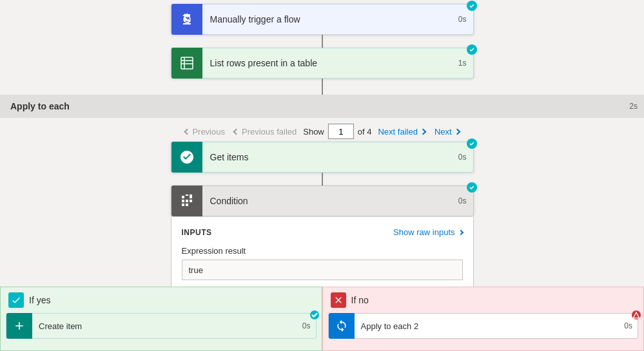  I want to click on branch-no-header: If no, so click(483, 300).